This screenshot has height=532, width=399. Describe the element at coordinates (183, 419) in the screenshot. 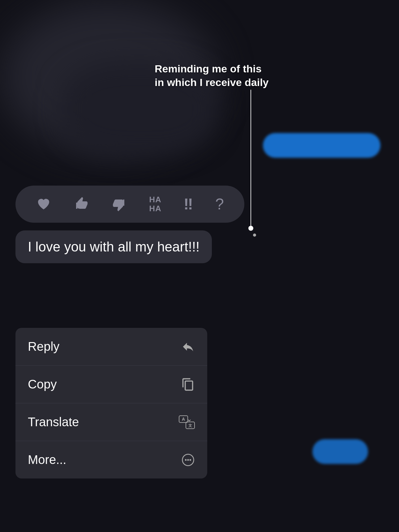

I see `svg-text: A` at that location.